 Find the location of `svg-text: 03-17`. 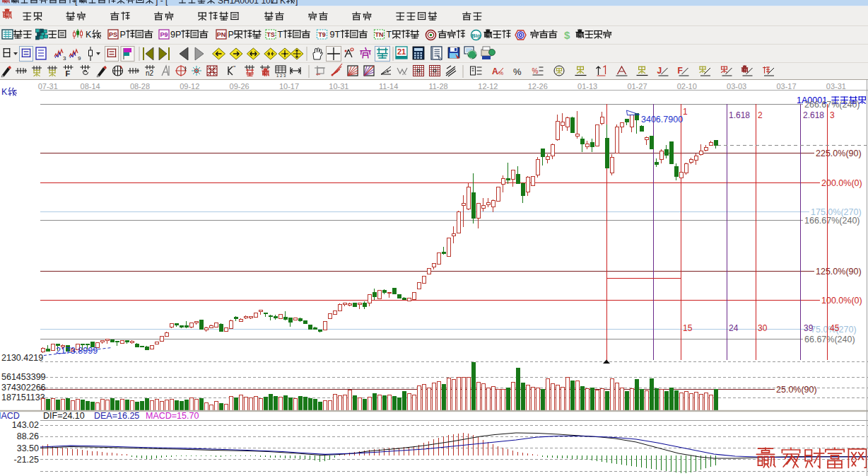

svg-text: 03-17 is located at coordinates (786, 86).